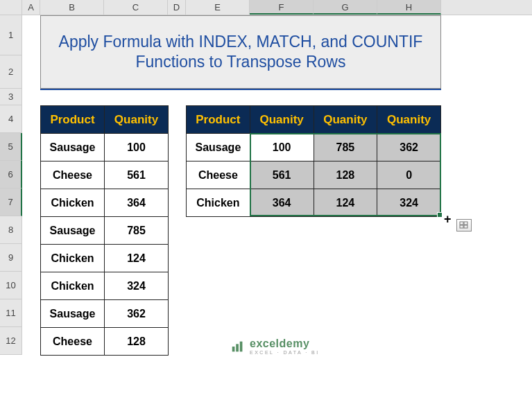 This screenshot has width=532, height=393. What do you see at coordinates (11, 185) in the screenshot?
I see `row-headers: 1 2 3 4 5 6 7 8 9 10 11 12` at bounding box center [11, 185].